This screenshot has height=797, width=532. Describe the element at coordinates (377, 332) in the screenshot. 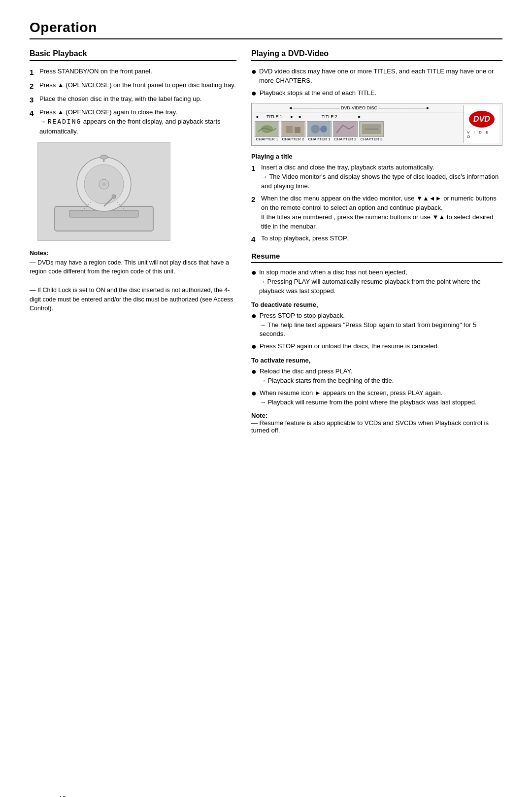

I see `deactivate-bullets: ● Press STOP to stop playback. → The hel…` at that location.